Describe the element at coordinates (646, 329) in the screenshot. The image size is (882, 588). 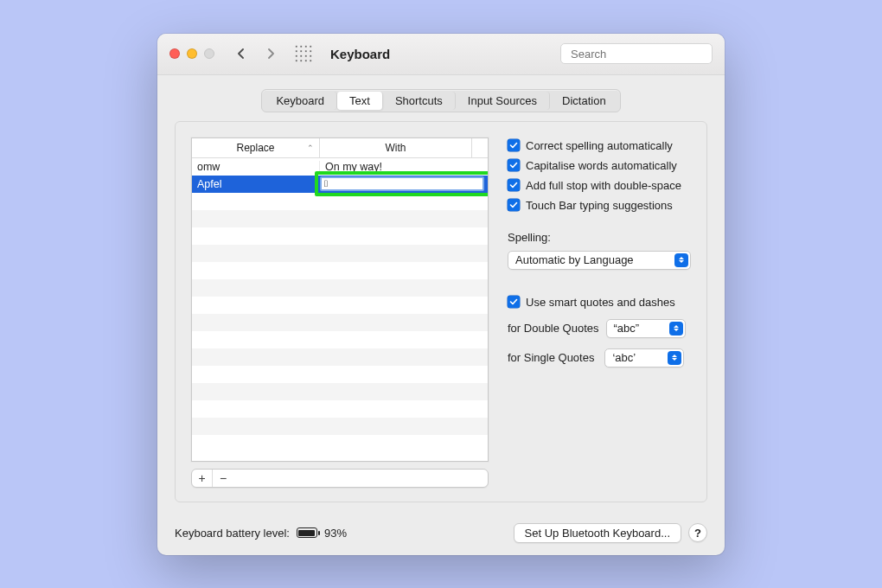
I see `double-quotes-select: “abc”` at that location.